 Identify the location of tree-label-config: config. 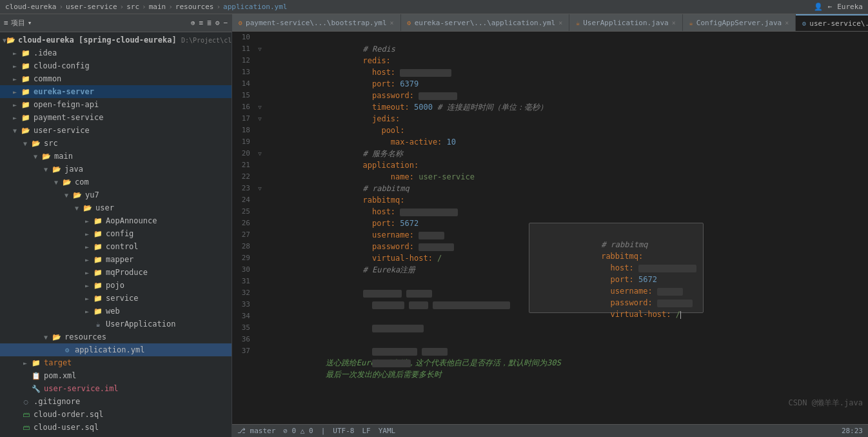
(120, 234).